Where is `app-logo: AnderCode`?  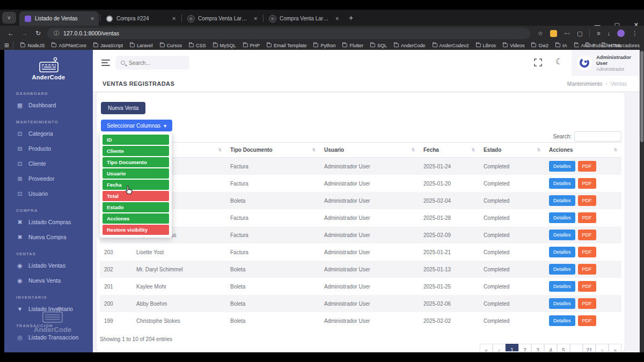
app-logo: AnderCode is located at coordinates (48, 67).